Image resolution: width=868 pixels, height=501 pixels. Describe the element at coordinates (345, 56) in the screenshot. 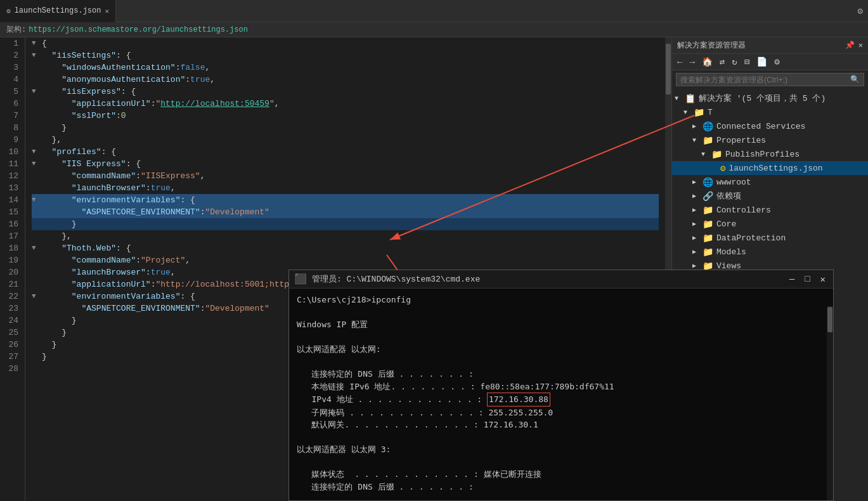

I see `code-line: ▼ "iisSettings": {` at that location.